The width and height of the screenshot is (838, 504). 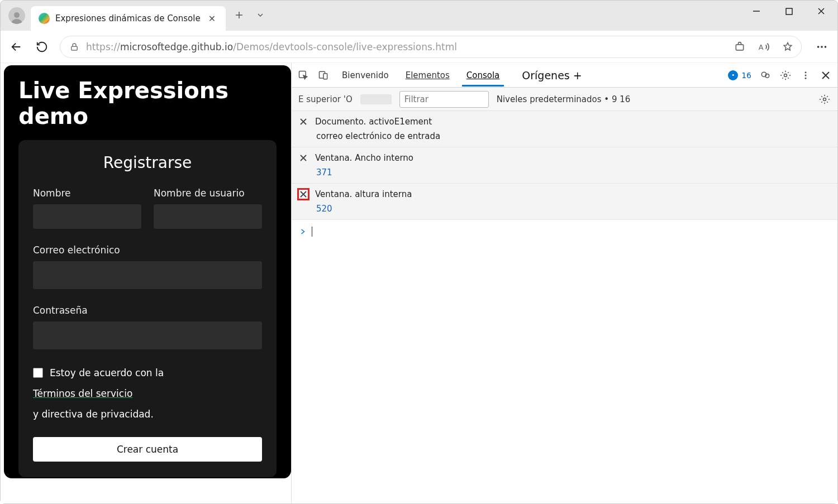 What do you see at coordinates (822, 47) in the screenshot?
I see `settings-more-icon` at bounding box center [822, 47].